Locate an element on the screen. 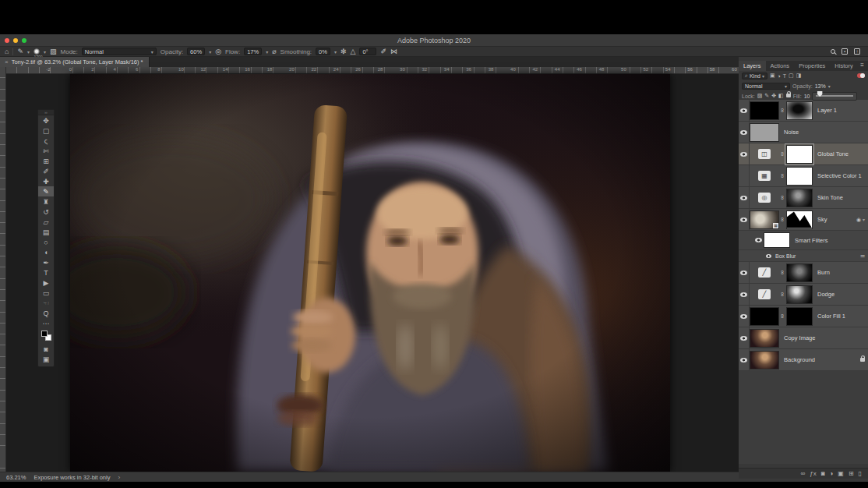 The height and width of the screenshot is (488, 868). healing-brush-tool: ✚ is located at coordinates (46, 181).